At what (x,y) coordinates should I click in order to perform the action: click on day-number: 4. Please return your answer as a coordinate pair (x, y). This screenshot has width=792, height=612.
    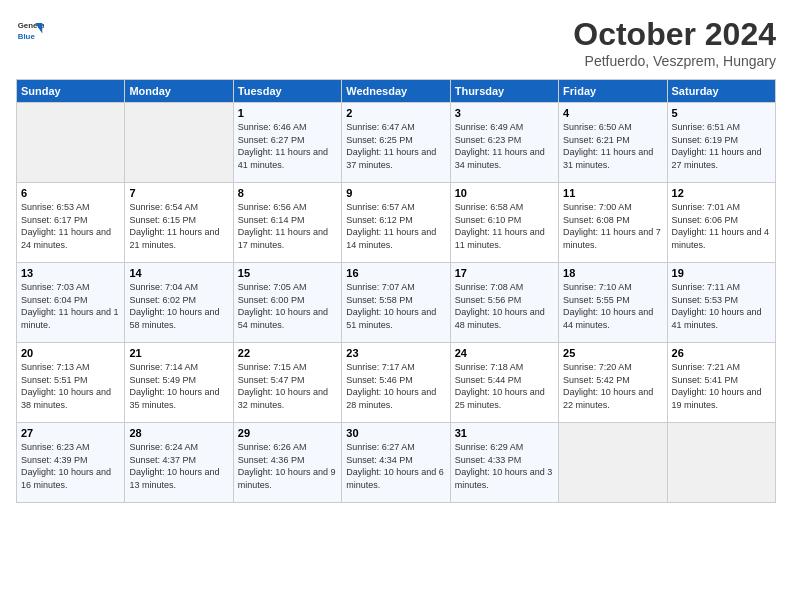
    Looking at the image, I should click on (612, 113).